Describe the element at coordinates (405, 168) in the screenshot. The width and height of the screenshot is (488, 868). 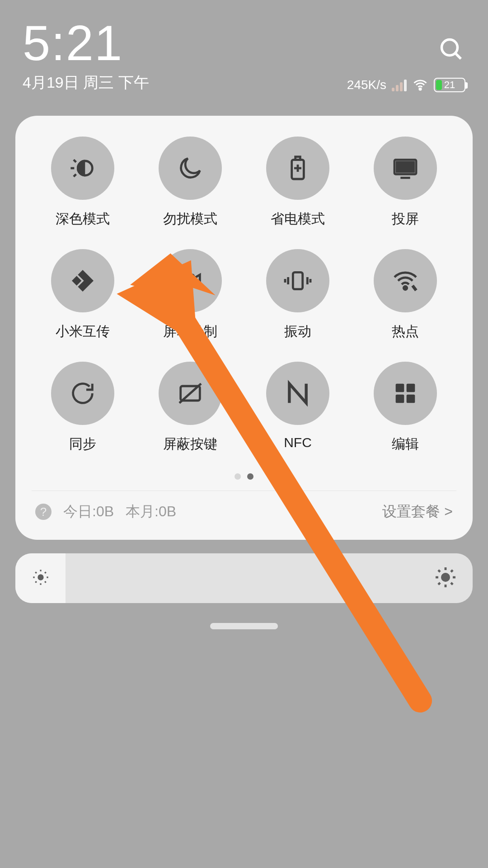
I see `cast-icon` at that location.